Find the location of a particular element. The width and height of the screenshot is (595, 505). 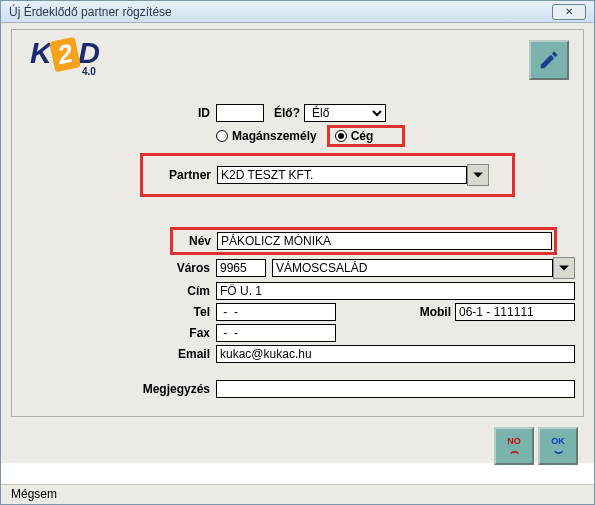

nev-field is located at coordinates (384, 241).